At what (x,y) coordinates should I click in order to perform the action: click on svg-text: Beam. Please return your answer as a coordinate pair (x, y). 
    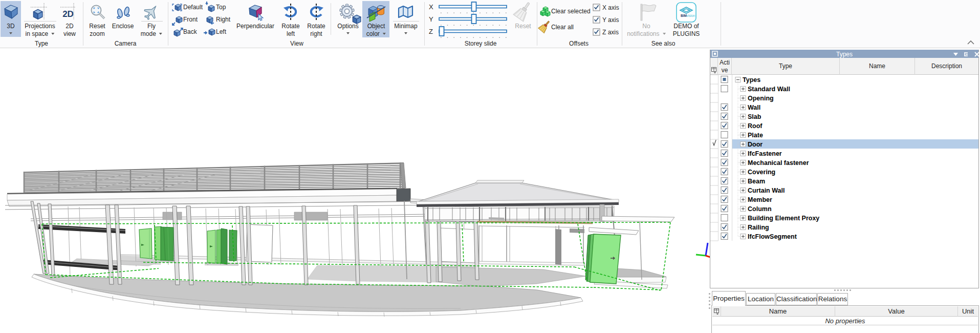
    Looking at the image, I should click on (756, 181).